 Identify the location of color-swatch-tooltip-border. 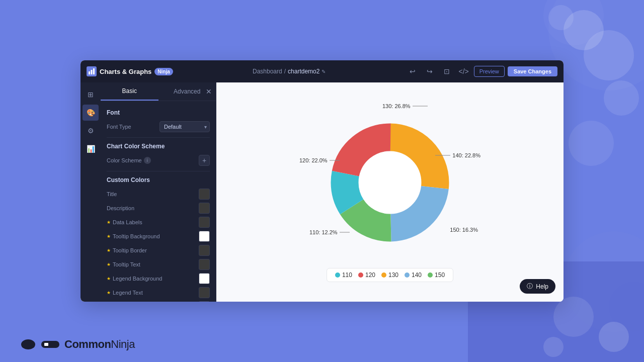
(204, 250).